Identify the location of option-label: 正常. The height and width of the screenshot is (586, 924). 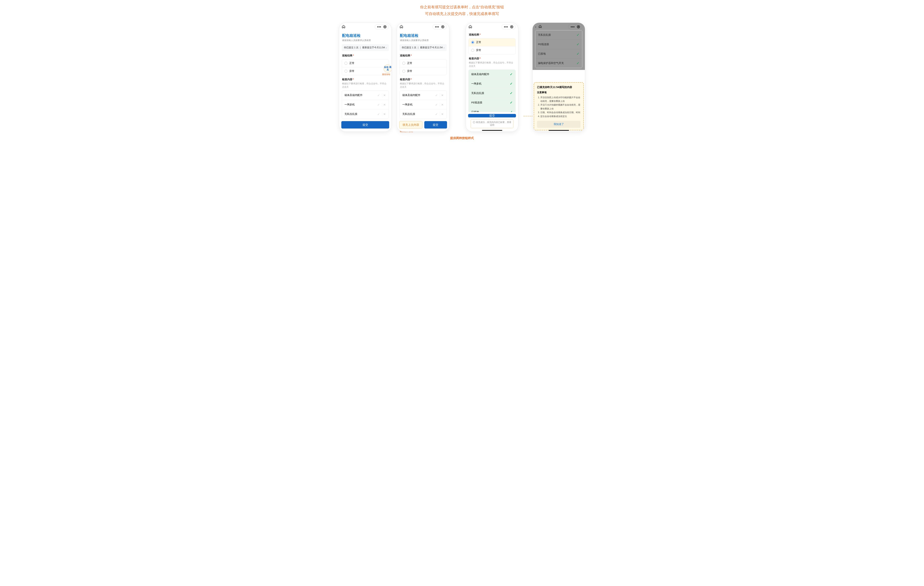
(410, 63).